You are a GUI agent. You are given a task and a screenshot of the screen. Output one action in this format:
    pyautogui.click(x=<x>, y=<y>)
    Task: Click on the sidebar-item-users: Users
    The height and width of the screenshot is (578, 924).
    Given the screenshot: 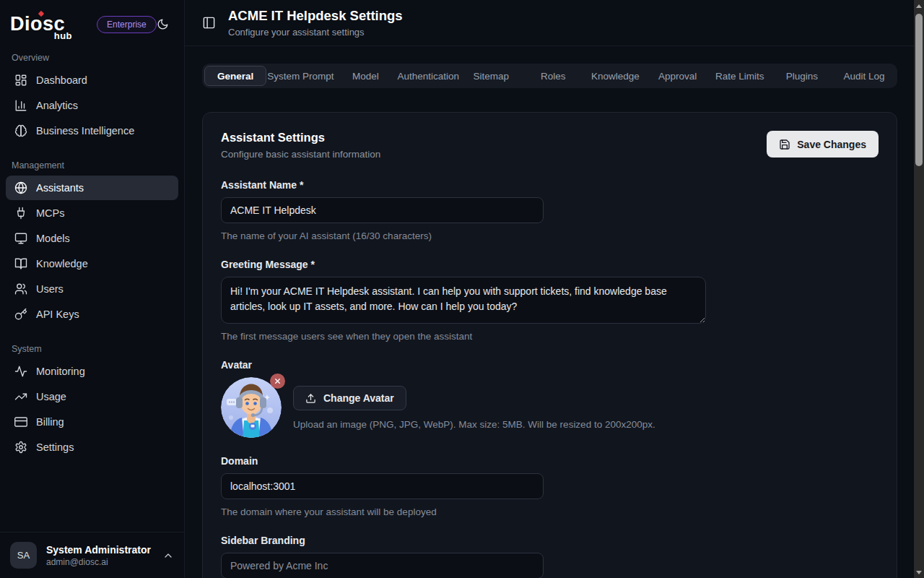 What is the action you would take?
    pyautogui.click(x=92, y=289)
    